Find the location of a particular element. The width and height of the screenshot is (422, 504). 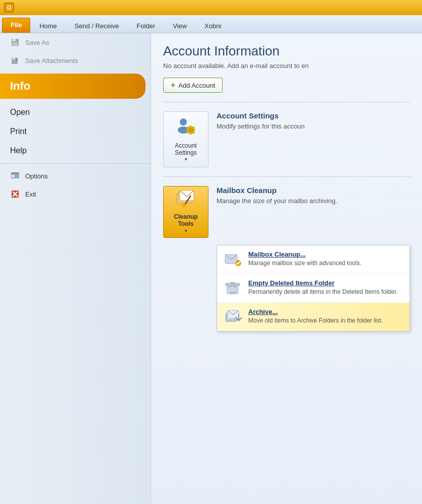

sidebar-item-save-as: Save As is located at coordinates (76, 42).